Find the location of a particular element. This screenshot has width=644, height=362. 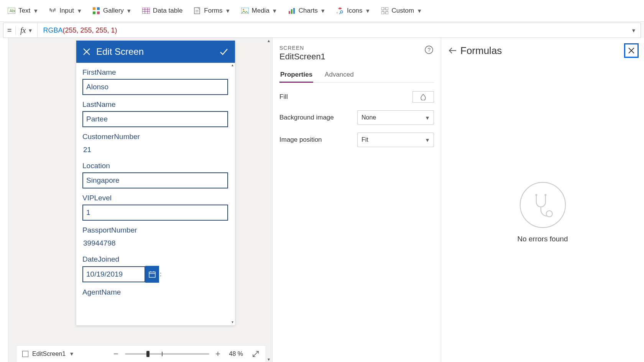

screen-checkbox is located at coordinates (25, 354).